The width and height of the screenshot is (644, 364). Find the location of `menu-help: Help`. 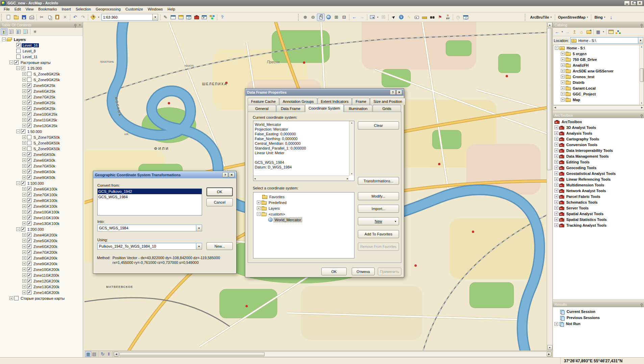

menu-help: Help is located at coordinates (172, 9).